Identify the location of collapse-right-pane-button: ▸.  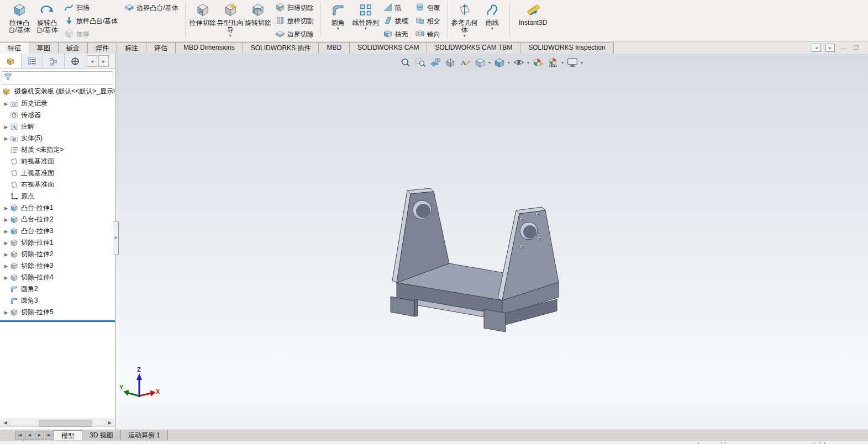
(830, 47).